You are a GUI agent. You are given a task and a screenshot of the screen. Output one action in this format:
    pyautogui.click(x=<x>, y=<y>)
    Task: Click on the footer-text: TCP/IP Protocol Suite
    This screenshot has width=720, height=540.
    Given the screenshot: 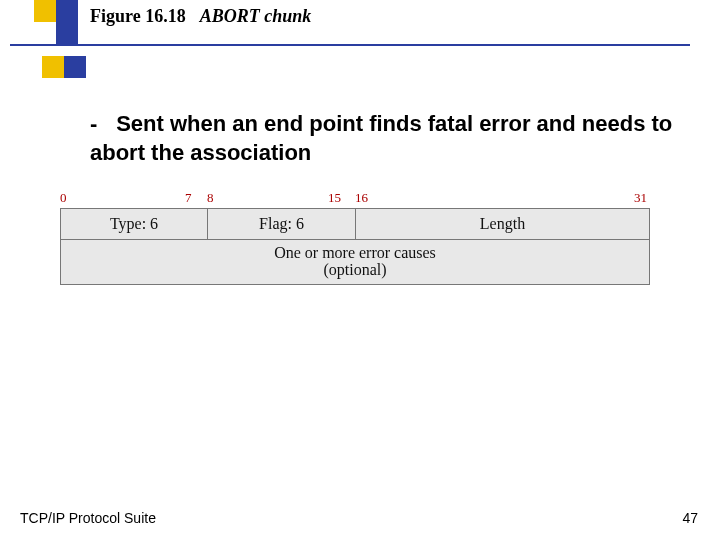 What is the action you would take?
    pyautogui.click(x=88, y=518)
    